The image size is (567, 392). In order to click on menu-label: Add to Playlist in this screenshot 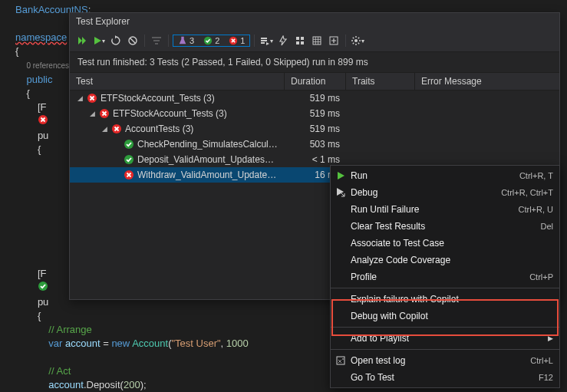, I will do `click(447, 338)`.